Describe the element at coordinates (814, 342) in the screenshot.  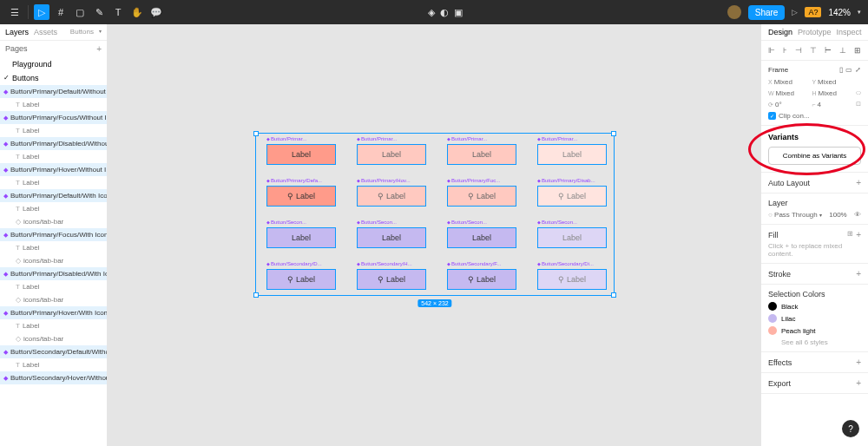
I see `see-all-styles: See all 6 styles` at that location.